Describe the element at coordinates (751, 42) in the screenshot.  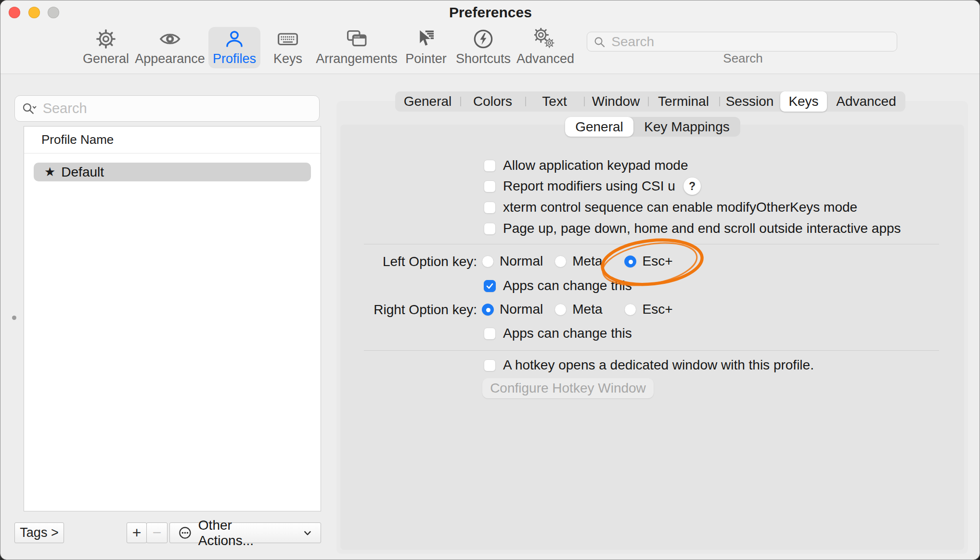
I see `toolbar-search-input` at that location.